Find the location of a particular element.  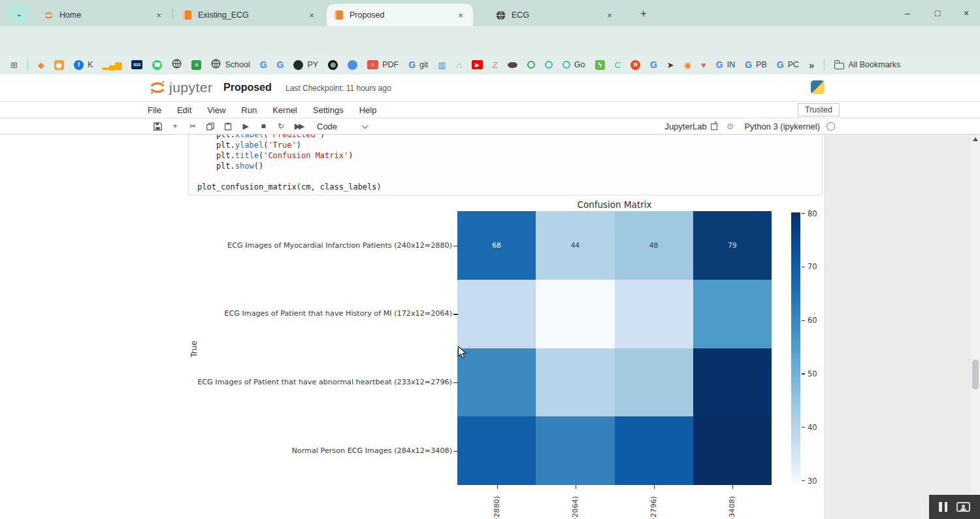

bookmark-apps-grid: ⊞ is located at coordinates (14, 65).